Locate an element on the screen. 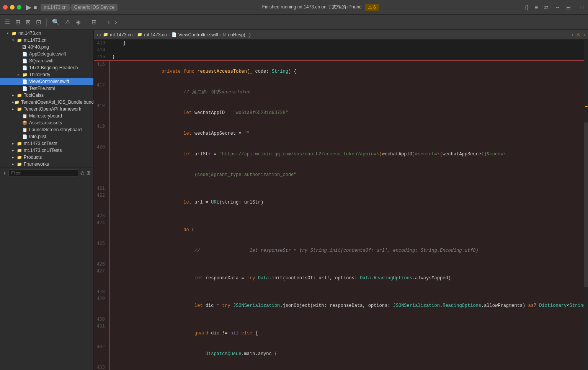  nav-next-icon: › is located at coordinates (101, 35).